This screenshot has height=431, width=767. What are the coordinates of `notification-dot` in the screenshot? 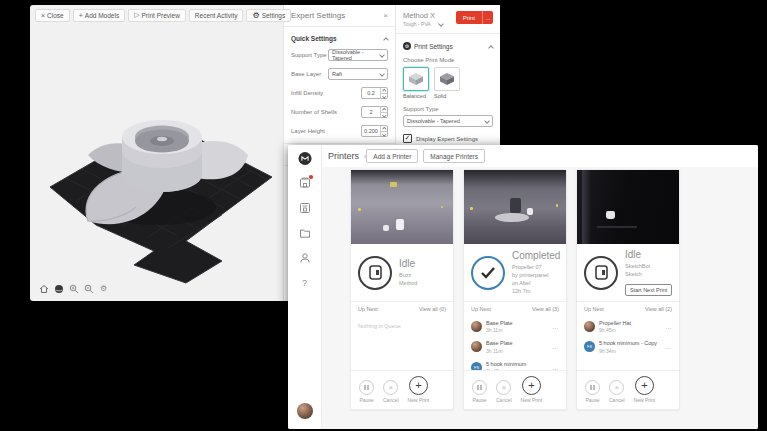 It's located at (311, 177).